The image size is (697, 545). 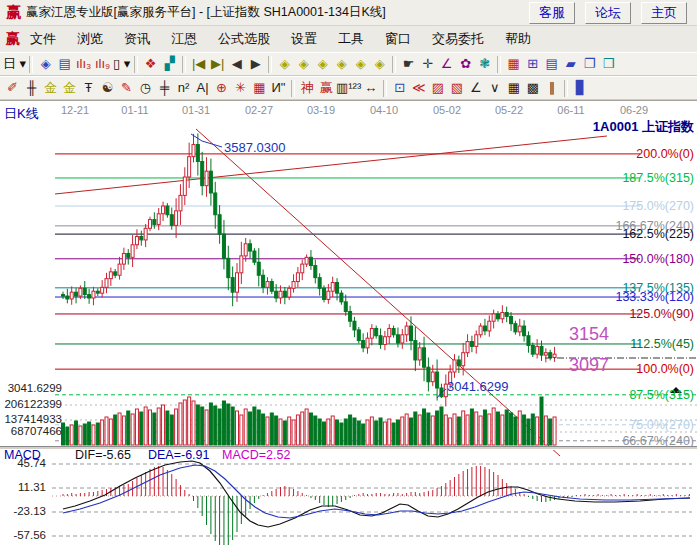 What do you see at coordinates (90, 38) in the screenshot?
I see `menu-item-1: 浏览` at bounding box center [90, 38].